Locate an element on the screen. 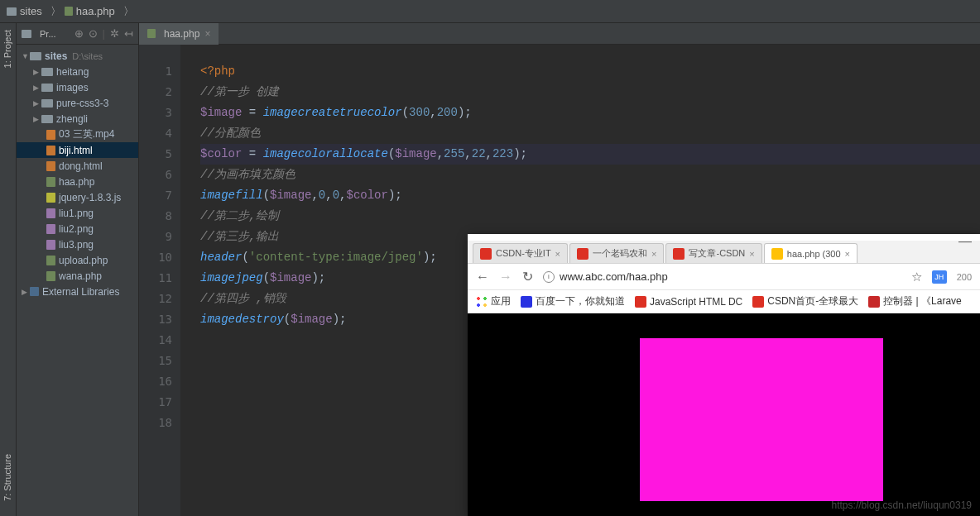 This screenshot has height=516, width=980. info-icon: i is located at coordinates (549, 277).